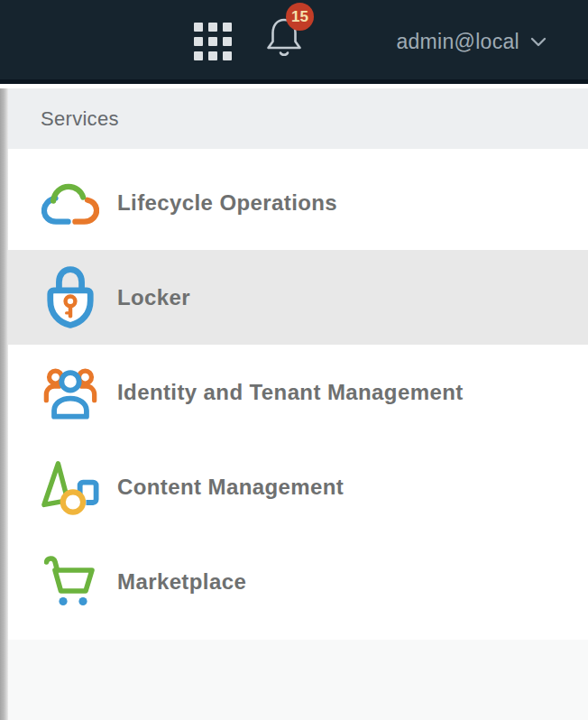  Describe the element at coordinates (153, 298) in the screenshot. I see `menu-item-label: Locker` at that location.